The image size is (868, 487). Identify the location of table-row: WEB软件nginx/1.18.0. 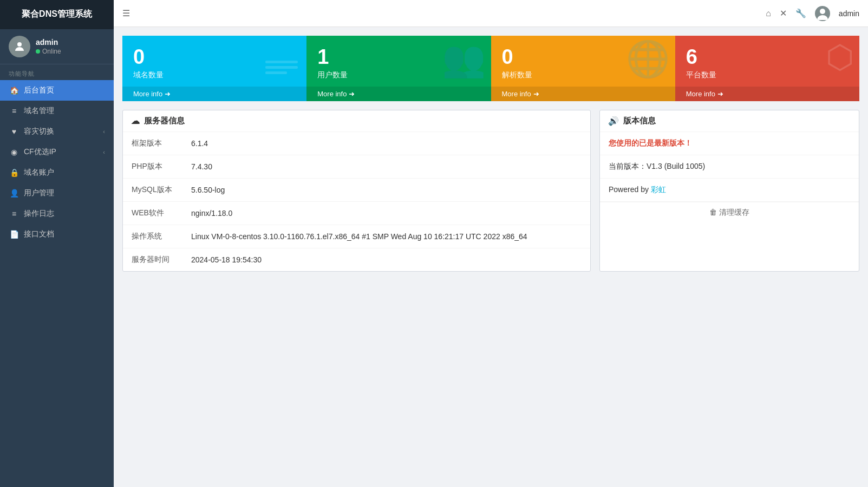
(356, 213).